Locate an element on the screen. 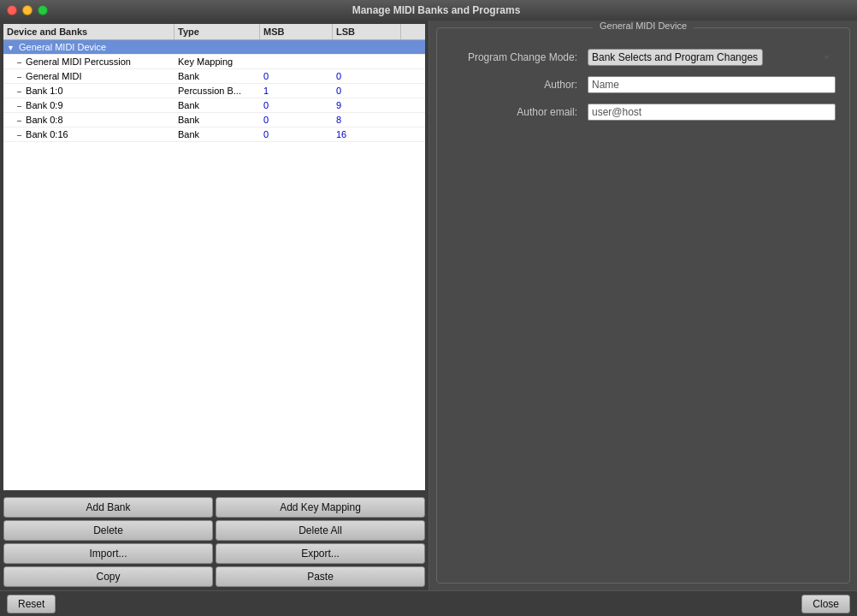  author-input is located at coordinates (712, 85).